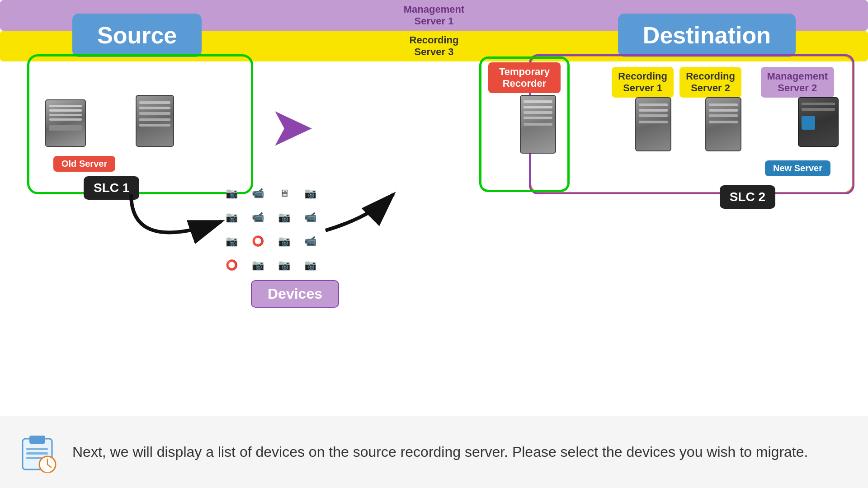 The width and height of the screenshot is (868, 488). Describe the element at coordinates (434, 452) in the screenshot. I see `bottom-bar: Next, we will display a list of devices …` at that location.